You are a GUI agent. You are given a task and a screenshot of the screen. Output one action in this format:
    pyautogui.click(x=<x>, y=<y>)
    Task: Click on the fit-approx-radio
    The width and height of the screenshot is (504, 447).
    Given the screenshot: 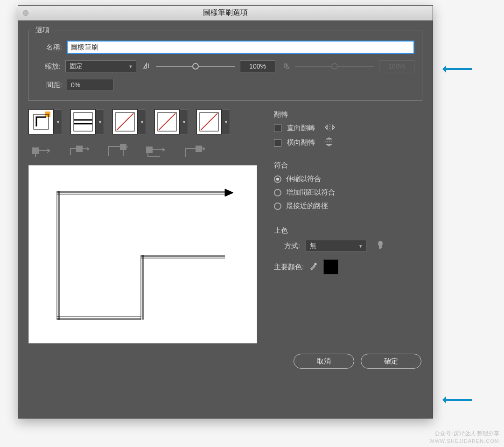 What is the action you would take?
    pyautogui.click(x=278, y=206)
    